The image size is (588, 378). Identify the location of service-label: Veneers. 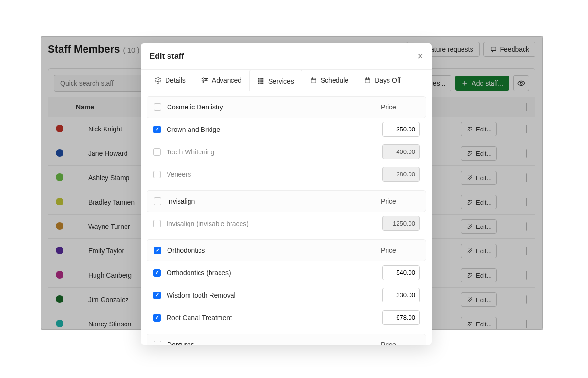
(274, 174).